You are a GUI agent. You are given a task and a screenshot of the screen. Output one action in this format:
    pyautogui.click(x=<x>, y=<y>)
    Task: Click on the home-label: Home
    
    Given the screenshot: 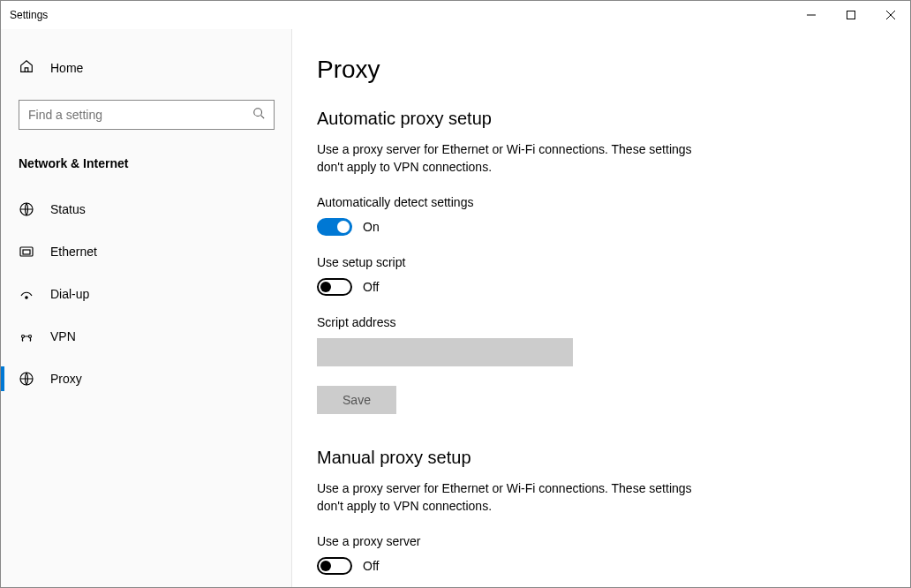 What is the action you would take?
    pyautogui.click(x=67, y=68)
    